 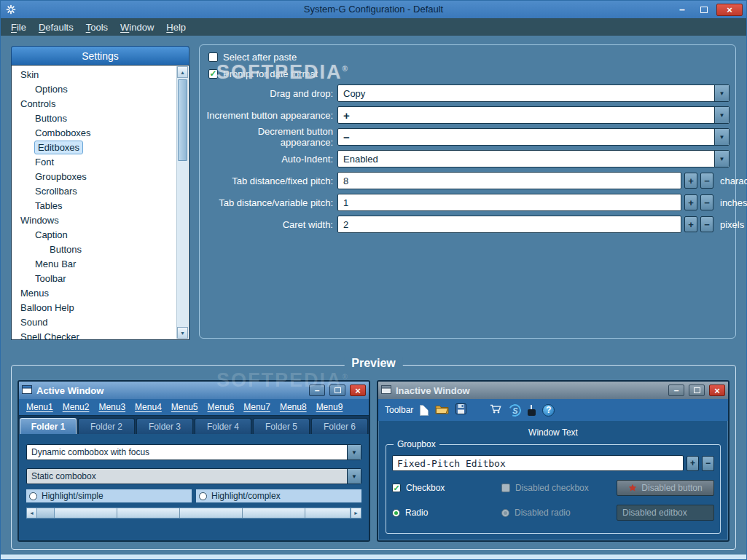 What do you see at coordinates (94, 104) in the screenshot?
I see `sidebar-item-controls: Controls` at bounding box center [94, 104].